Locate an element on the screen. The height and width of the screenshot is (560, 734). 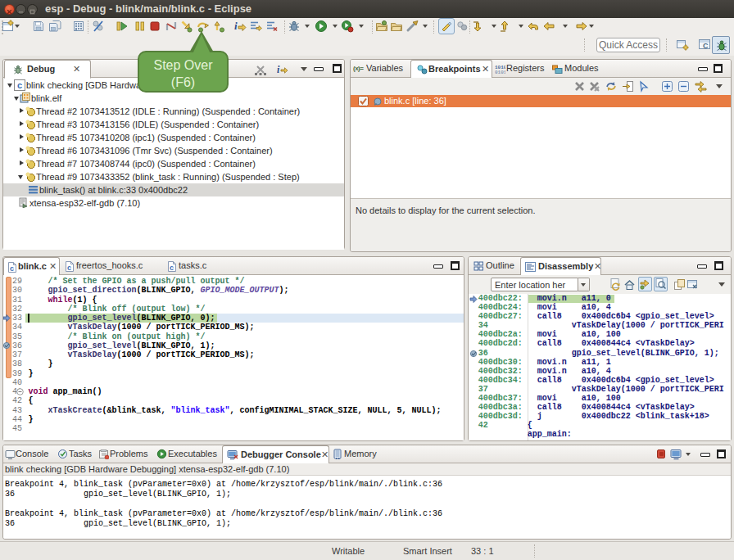
svg-text: 0101 is located at coordinates (500, 72).